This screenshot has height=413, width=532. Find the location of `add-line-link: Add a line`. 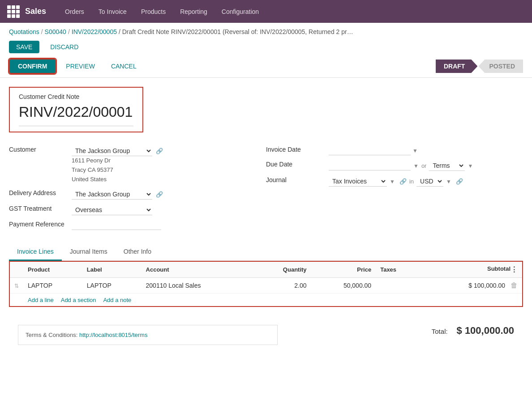

add-line-link: Add a line is located at coordinates (41, 300).